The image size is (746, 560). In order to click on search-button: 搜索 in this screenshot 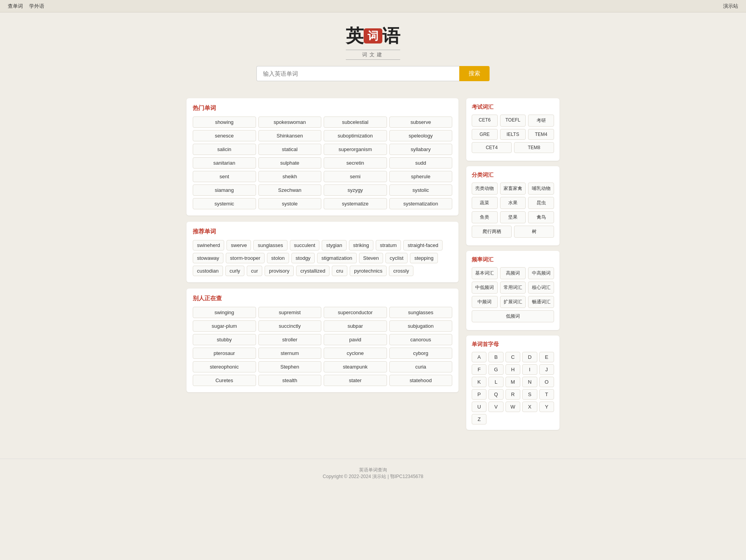, I will do `click(474, 74)`.